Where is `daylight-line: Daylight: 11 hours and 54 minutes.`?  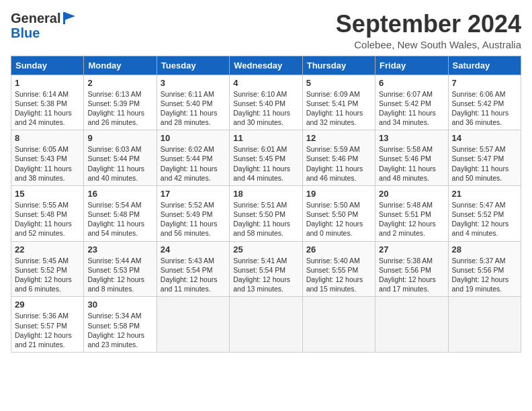
daylight-line: Daylight: 11 hours and 54 minutes. is located at coordinates (120, 228).